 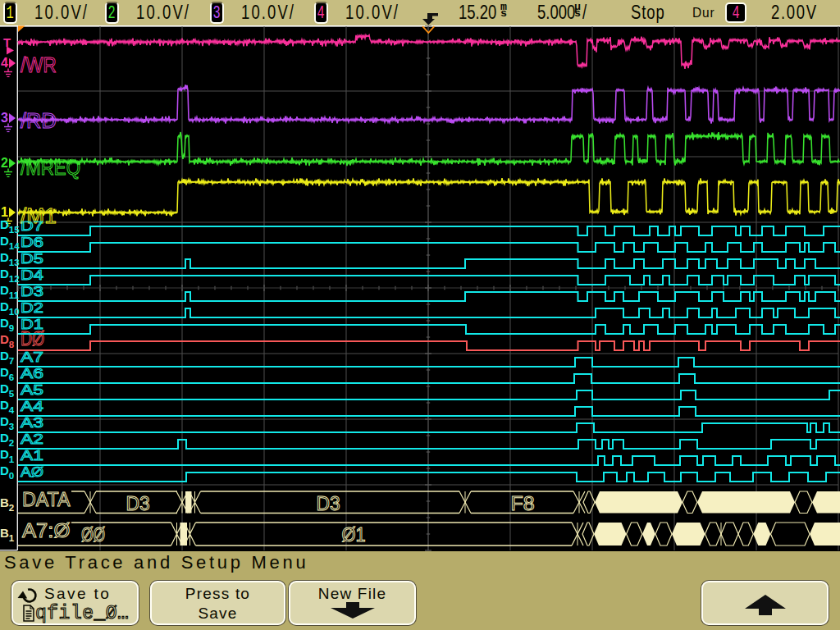 I want to click on svg-text: D4, so click(x=7, y=407).